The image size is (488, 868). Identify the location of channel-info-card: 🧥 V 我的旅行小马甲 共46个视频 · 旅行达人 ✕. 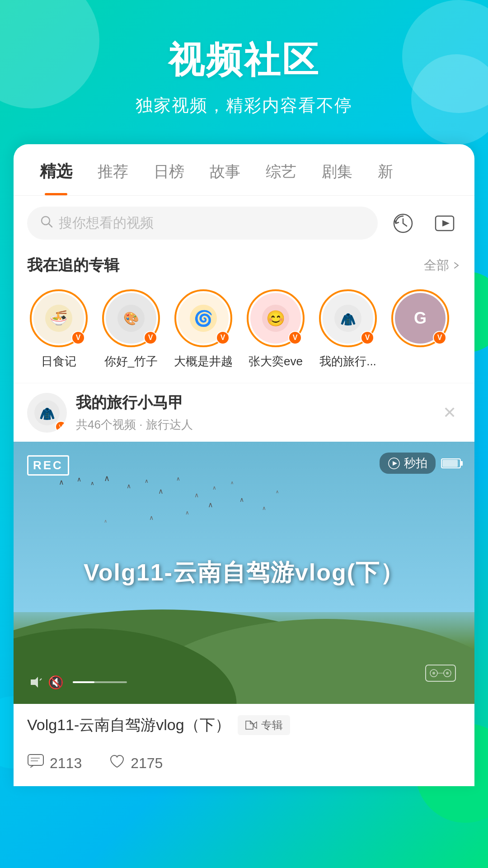
(244, 412).